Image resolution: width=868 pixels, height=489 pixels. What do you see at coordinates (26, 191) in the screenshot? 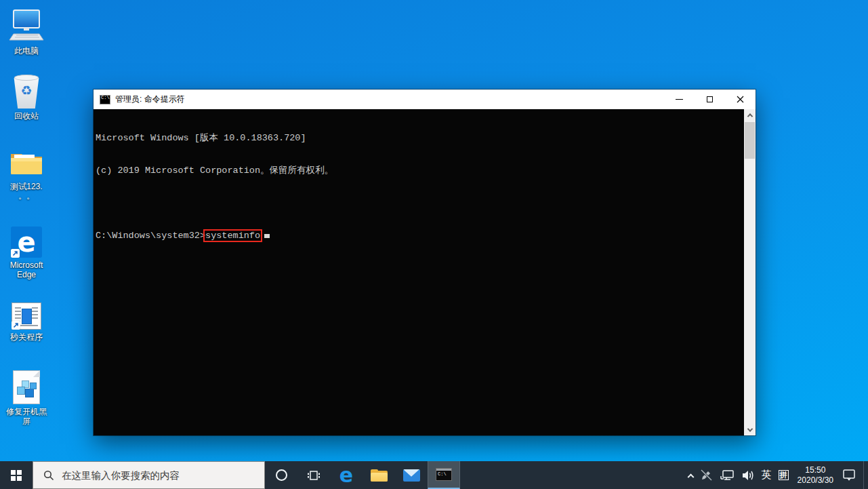
I see `desktop-icon-label: 测试123. 。。` at bounding box center [26, 191].